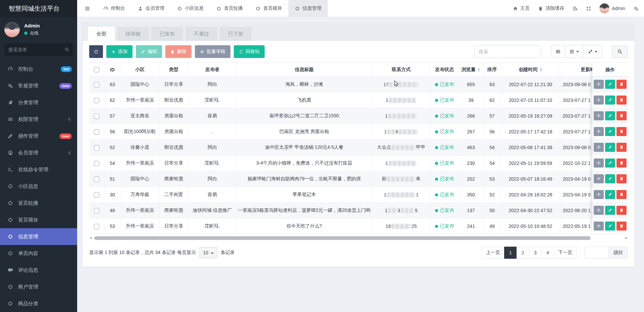  I want to click on fullscreen-button, so click(588, 9).